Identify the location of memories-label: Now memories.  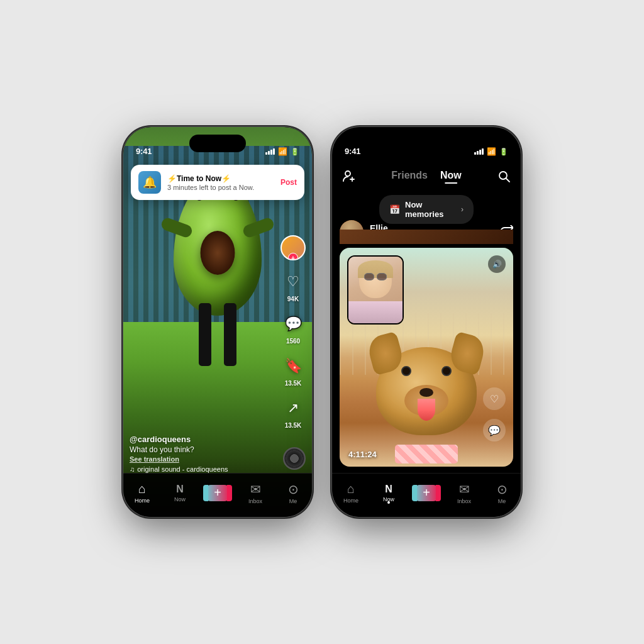
(430, 209).